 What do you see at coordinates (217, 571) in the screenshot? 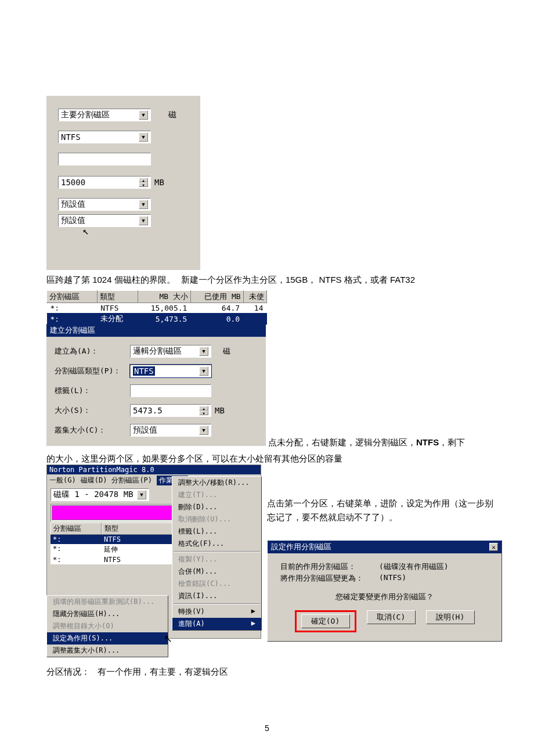
I see `menu-merge: 合併(M)...` at bounding box center [217, 571].